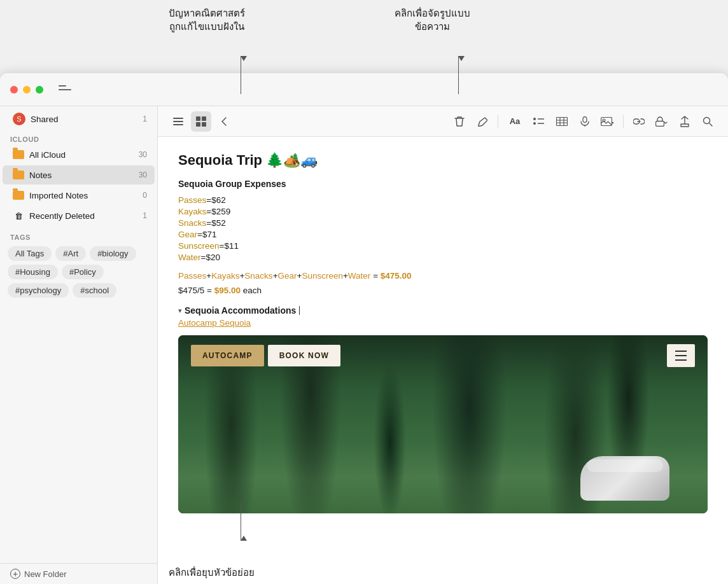 The image size is (728, 584). What do you see at coordinates (360, 276) in the screenshot?
I see `sum-water: Water` at bounding box center [360, 276].